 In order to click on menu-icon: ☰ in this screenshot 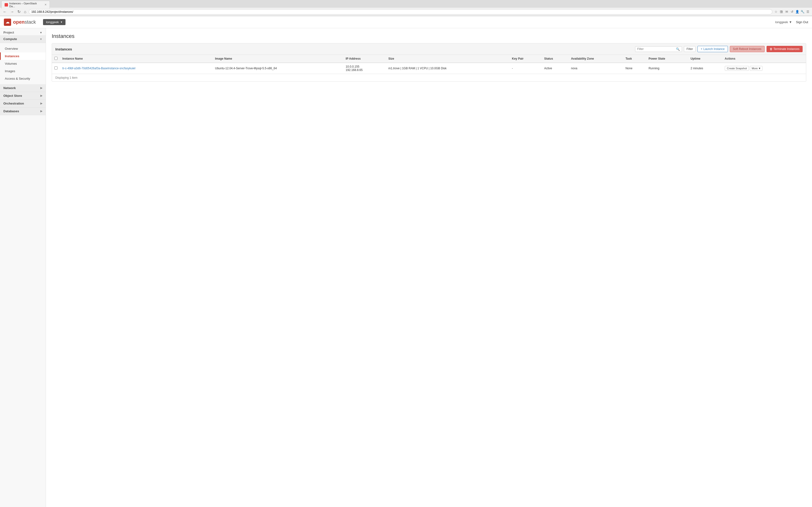, I will do `click(808, 12)`.